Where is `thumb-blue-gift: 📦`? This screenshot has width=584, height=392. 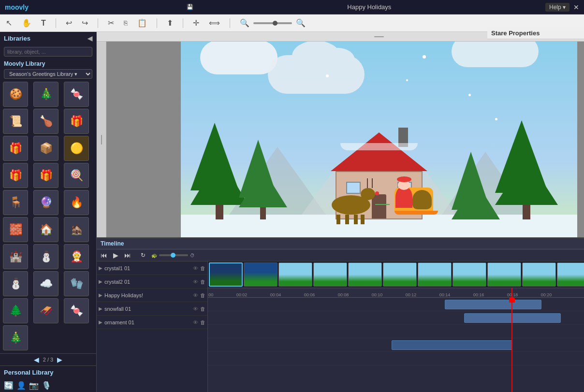
thumb-blue-gift: 📦 is located at coordinates (46, 148).